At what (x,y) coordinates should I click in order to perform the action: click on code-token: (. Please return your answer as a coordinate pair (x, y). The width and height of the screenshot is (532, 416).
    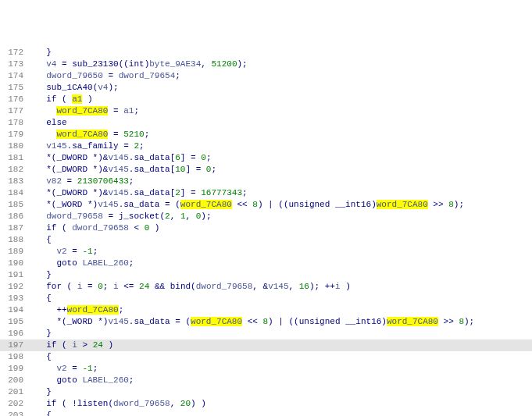
    Looking at the image, I should click on (64, 228).